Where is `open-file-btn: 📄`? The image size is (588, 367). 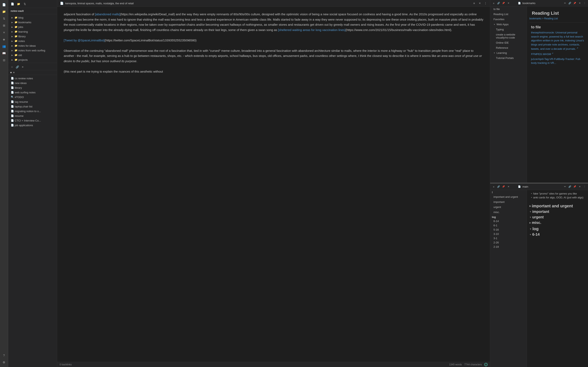
open-file-btn: 📄 is located at coordinates (12, 4).